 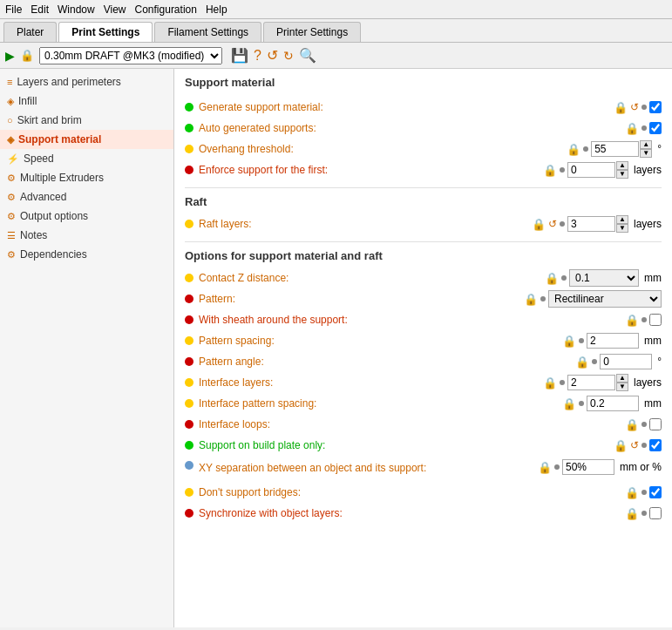 I want to click on support-material-title: Support material, so click(x=424, y=84).